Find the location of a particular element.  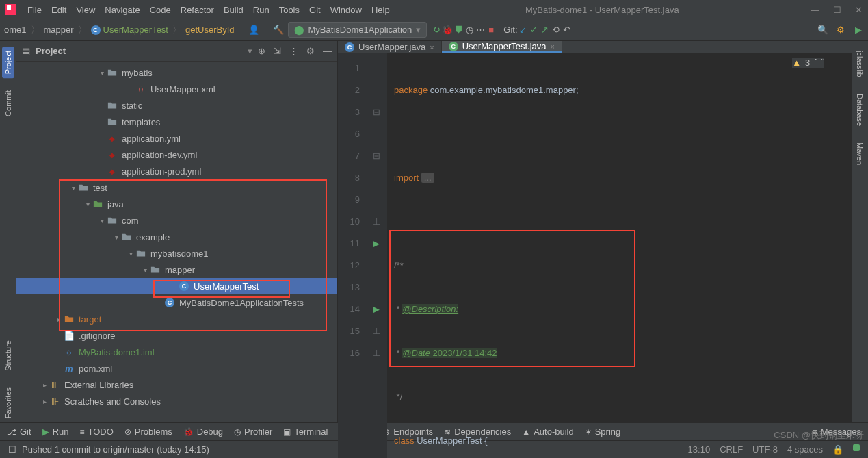

debug-icon: 🐞 is located at coordinates (447, 30).